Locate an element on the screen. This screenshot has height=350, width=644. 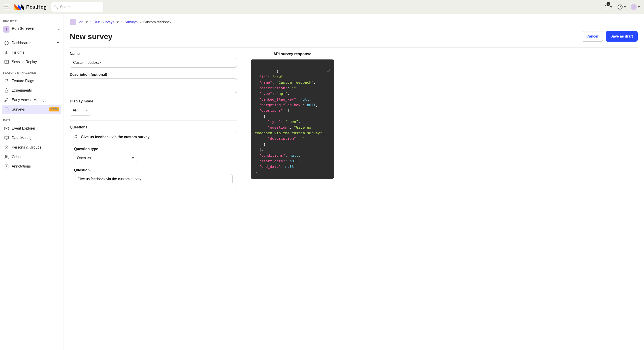
copy-button is located at coordinates (316, 71).